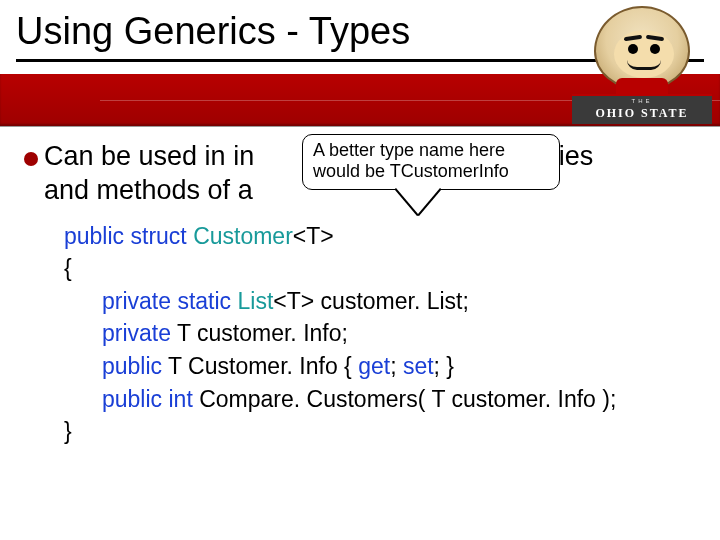  I want to click on code-line-2: private static List<T> customer. List;, so click(399, 302).